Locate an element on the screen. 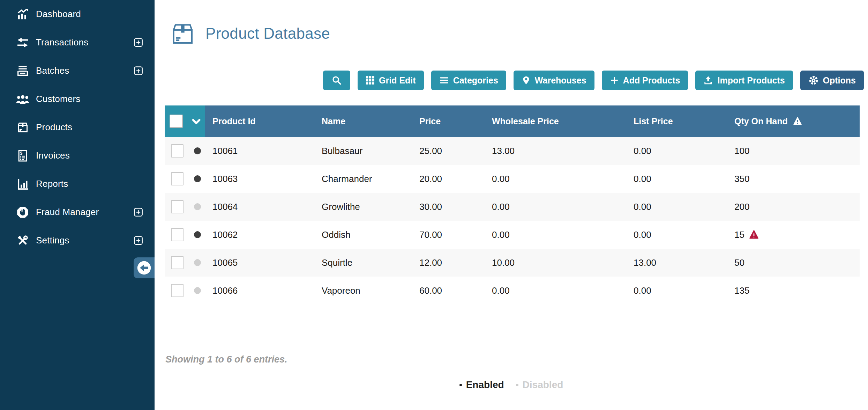 This screenshot has width=868, height=410. table-row: 10063 Charmander 20.00 0.00 0.00 350 is located at coordinates (512, 179).